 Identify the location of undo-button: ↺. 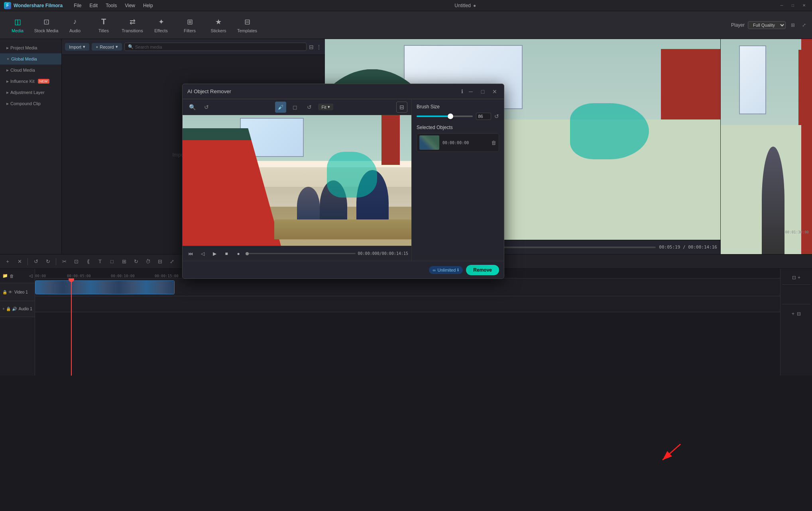
(36, 262).